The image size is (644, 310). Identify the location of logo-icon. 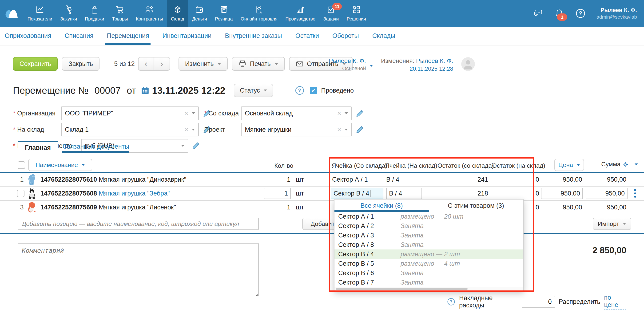
(12, 14).